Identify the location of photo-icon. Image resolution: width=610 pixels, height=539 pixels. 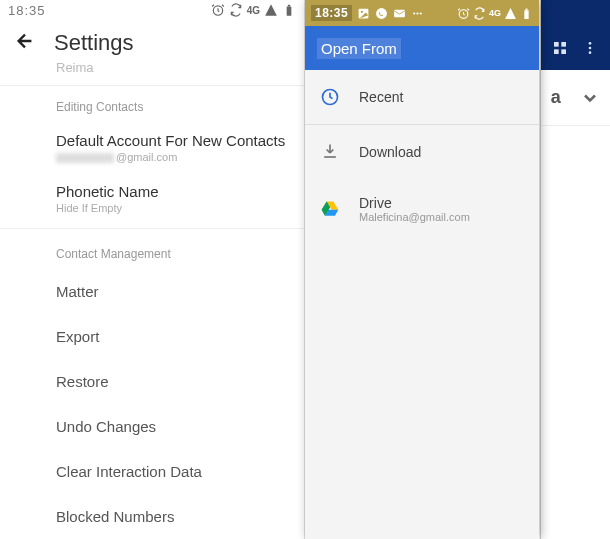
(364, 14).